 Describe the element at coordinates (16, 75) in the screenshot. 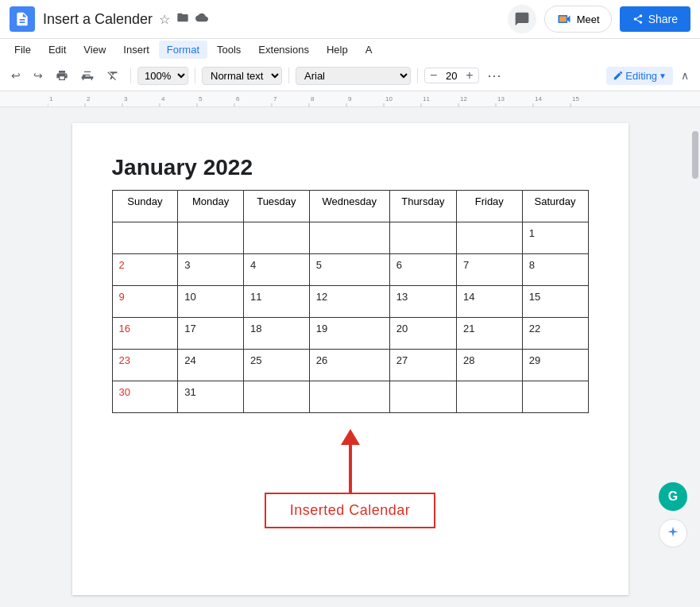

I see `undo-button: ↩` at that location.